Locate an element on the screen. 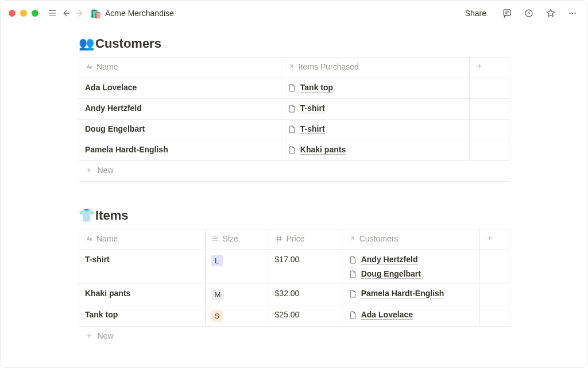  cell-name: Ada Lovelace is located at coordinates (180, 89).